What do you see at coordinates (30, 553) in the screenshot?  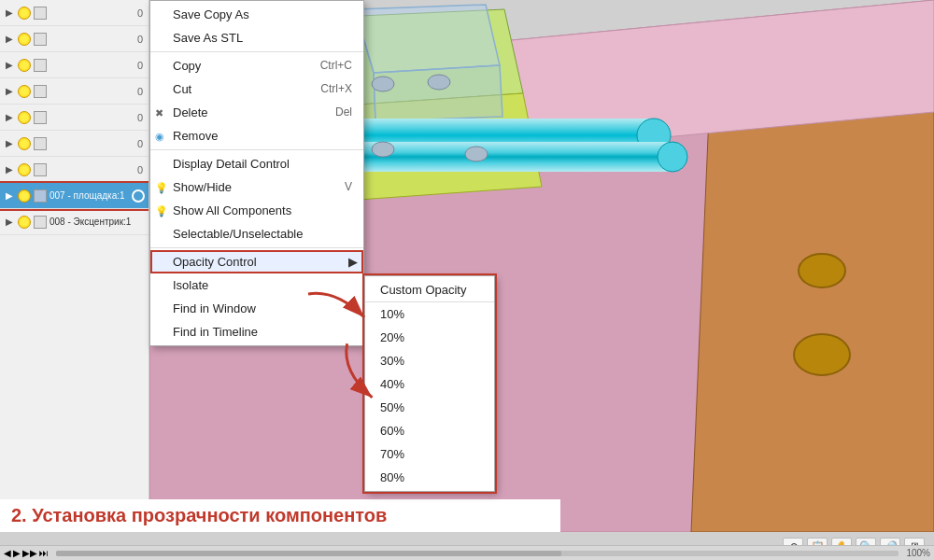 I see `nav-play: ▶▶` at bounding box center [30, 553].